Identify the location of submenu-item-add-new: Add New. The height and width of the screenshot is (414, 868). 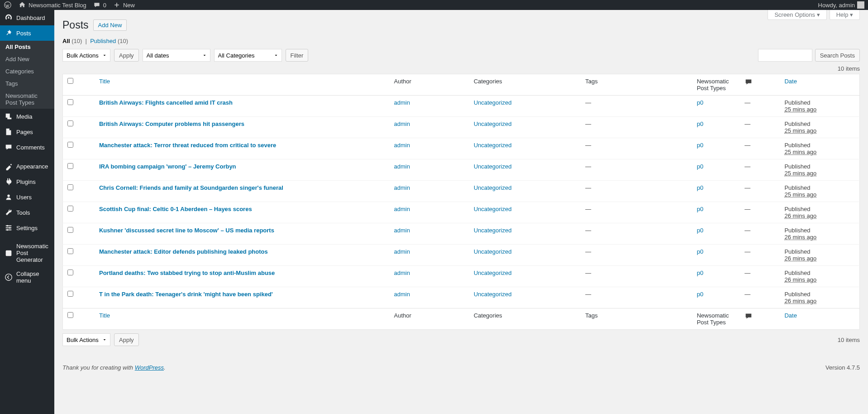
(27, 59).